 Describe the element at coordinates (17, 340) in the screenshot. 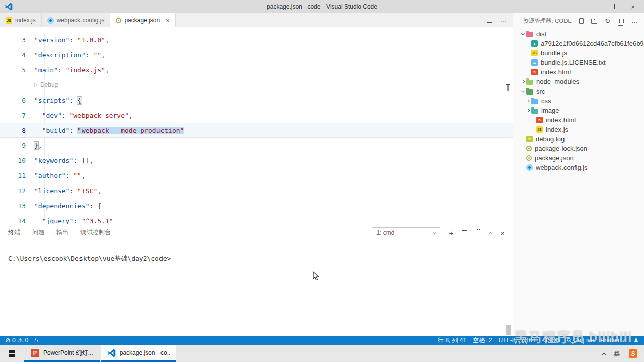

I see `problems-status: ⊘0 ⚠0` at that location.